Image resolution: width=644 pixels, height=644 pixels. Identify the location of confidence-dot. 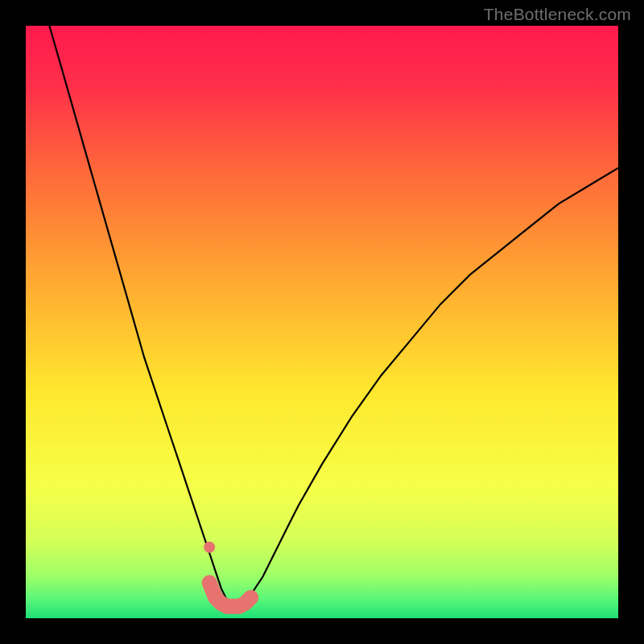
(209, 547).